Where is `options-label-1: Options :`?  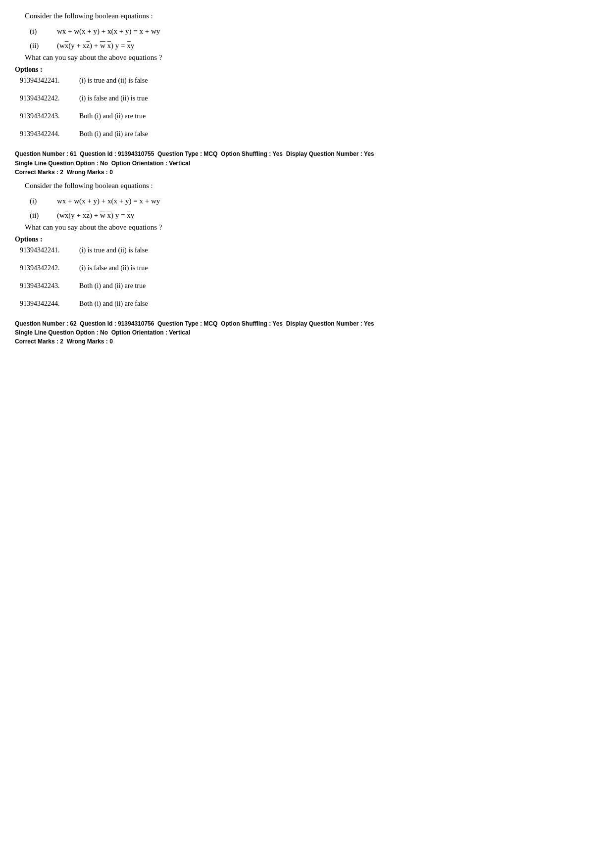 options-label-1: Options : is located at coordinates (307, 70).